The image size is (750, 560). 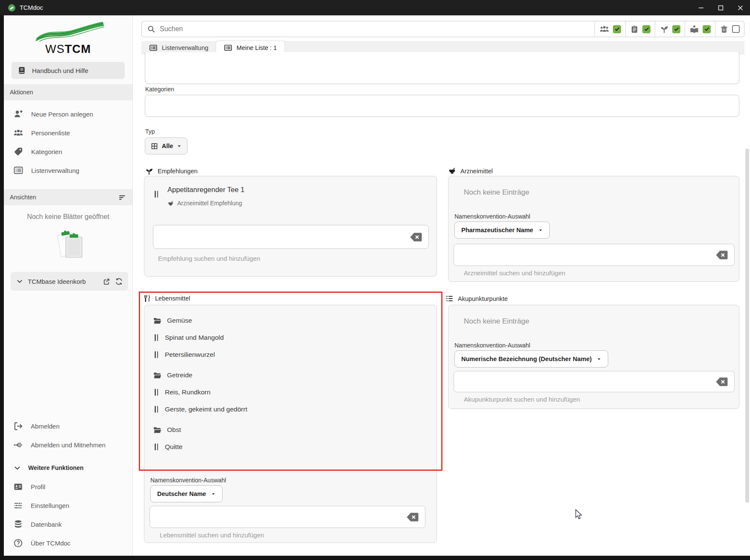 I want to click on sidebar-item-datenbank: Datenbank, so click(x=68, y=524).